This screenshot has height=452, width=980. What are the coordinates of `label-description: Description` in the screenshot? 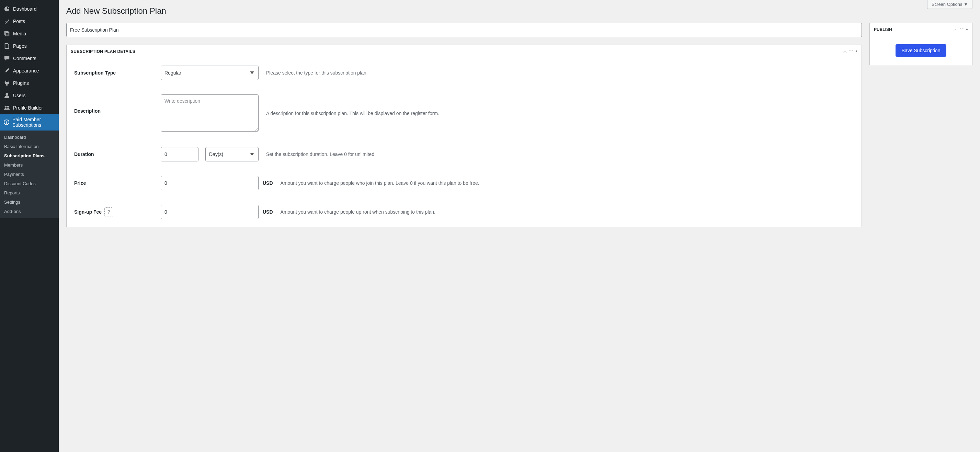 It's located at (117, 104).